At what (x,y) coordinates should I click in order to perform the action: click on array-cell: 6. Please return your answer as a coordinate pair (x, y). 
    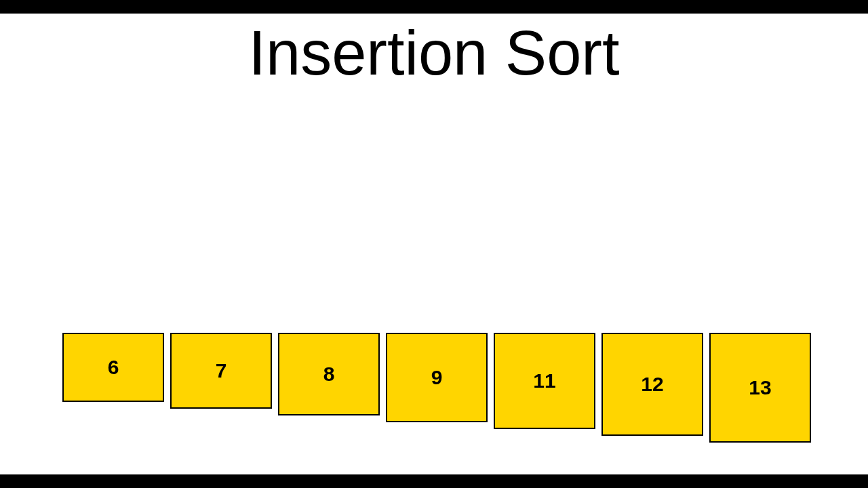
    Looking at the image, I should click on (113, 367).